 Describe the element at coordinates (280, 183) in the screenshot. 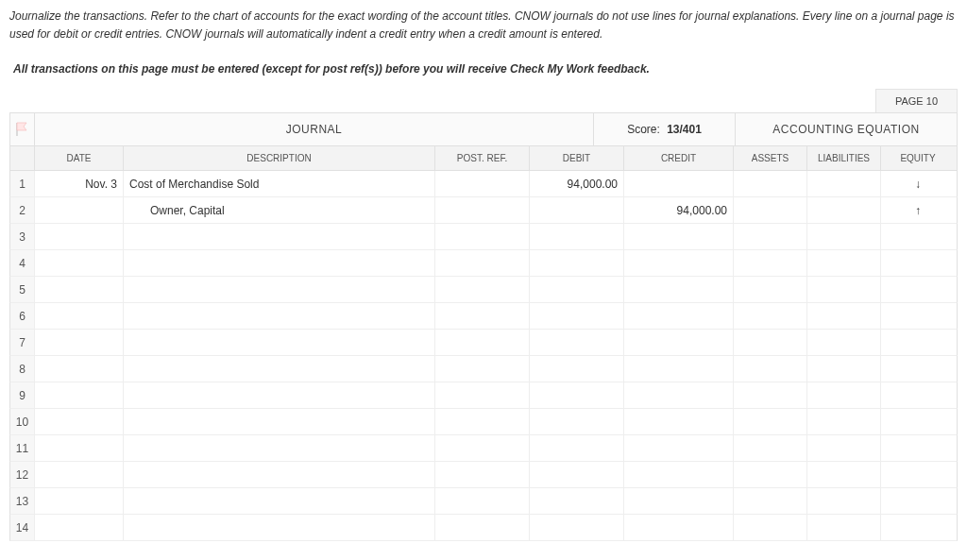

I see `description-cell: Cost of Merchandise Sold` at that location.